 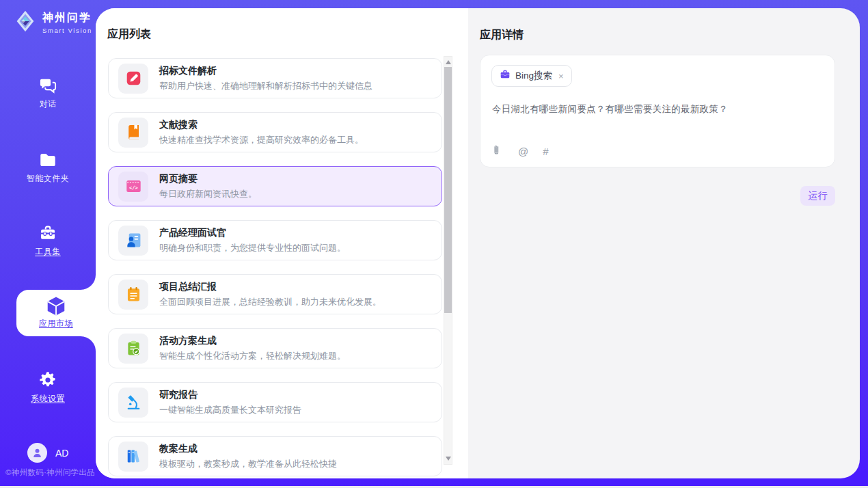 What do you see at coordinates (275, 402) in the screenshot?
I see `app-card: 研究报告一键智能生成高质量长文本研究报告` at bounding box center [275, 402].